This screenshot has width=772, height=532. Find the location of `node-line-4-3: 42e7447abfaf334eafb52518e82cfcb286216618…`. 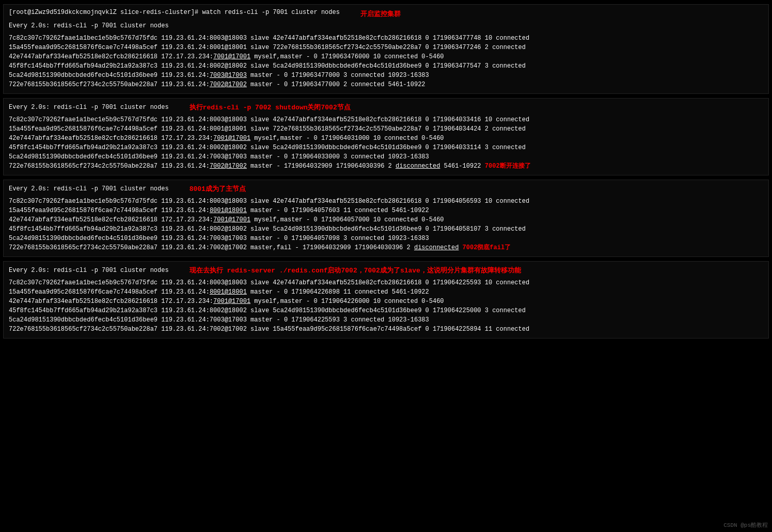

node-line-4-3: 42e7447abfaf334eafb52518e82cfcb286216618… is located at coordinates (386, 301).